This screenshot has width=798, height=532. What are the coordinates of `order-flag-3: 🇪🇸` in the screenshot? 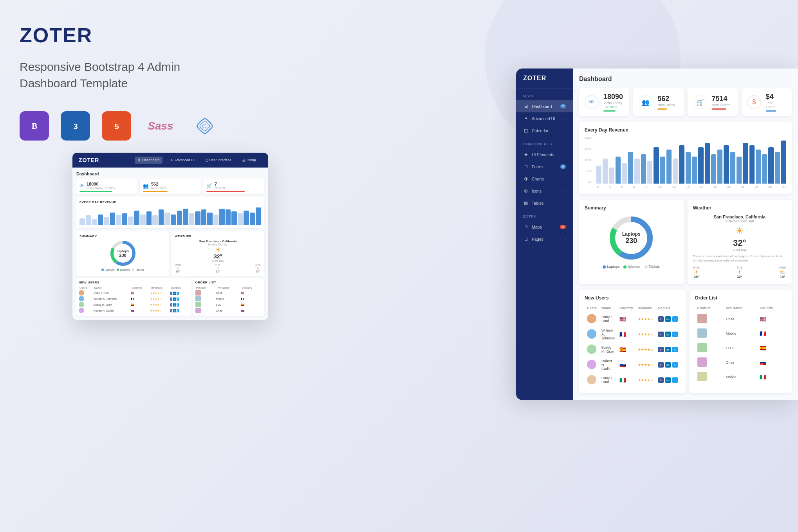 It's located at (763, 348).